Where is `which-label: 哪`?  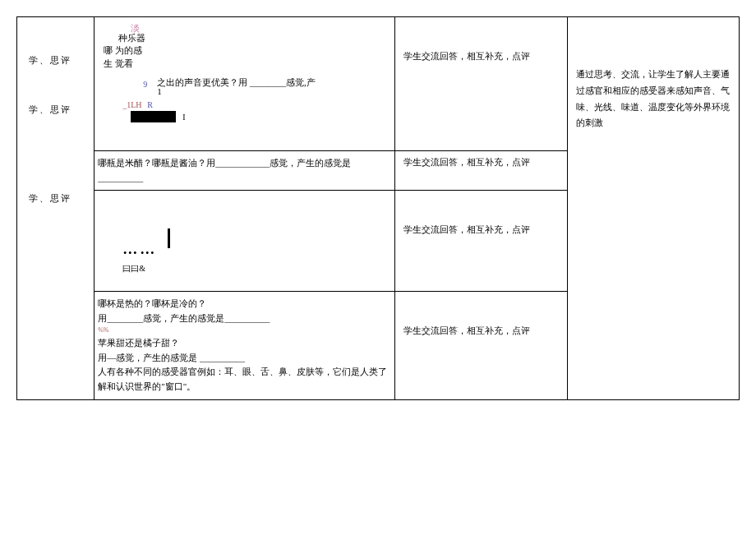 which-label: 哪 is located at coordinates (108, 51).